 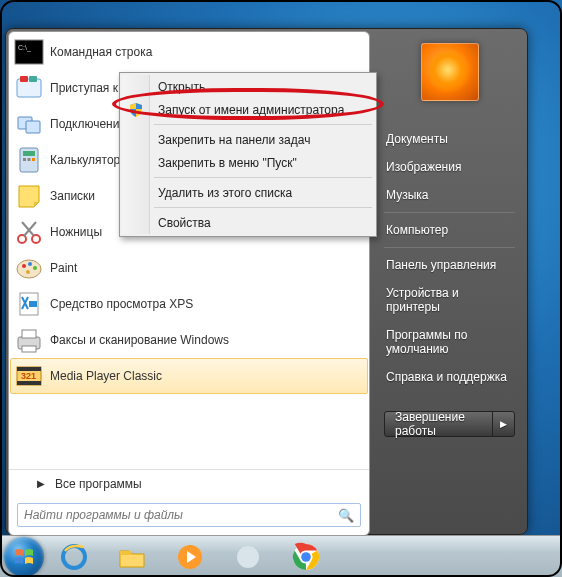 I want to click on generic-app-icon, so click(x=248, y=557).